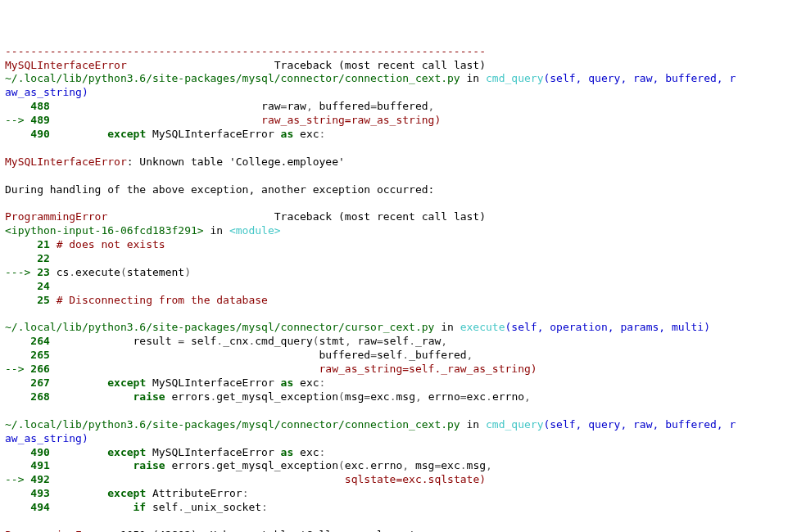  Describe the element at coordinates (31, 106) in the screenshot. I see `line-number: 488` at that location.